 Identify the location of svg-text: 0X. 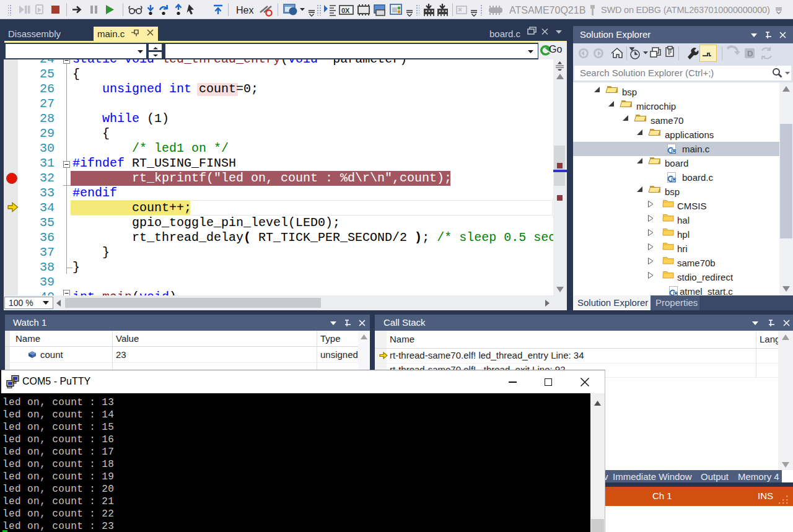
(346, 11).